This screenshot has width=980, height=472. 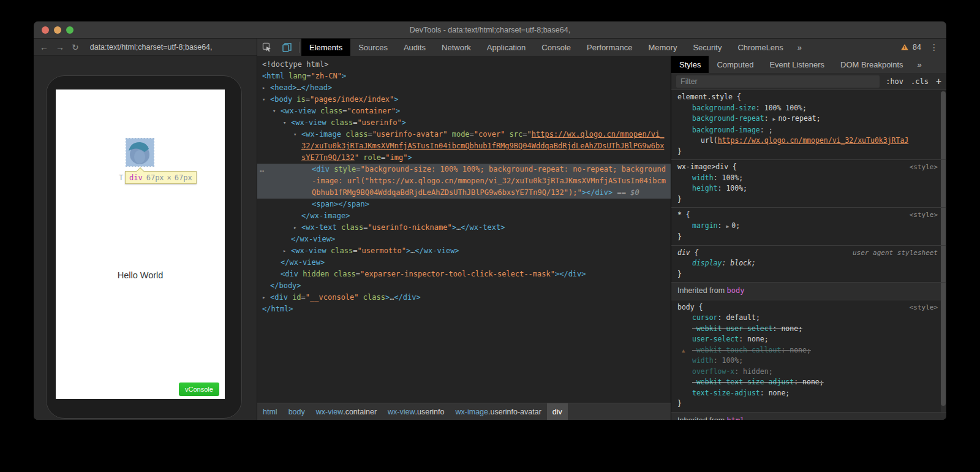 I want to click on element-classes-button: .cls, so click(x=920, y=82).